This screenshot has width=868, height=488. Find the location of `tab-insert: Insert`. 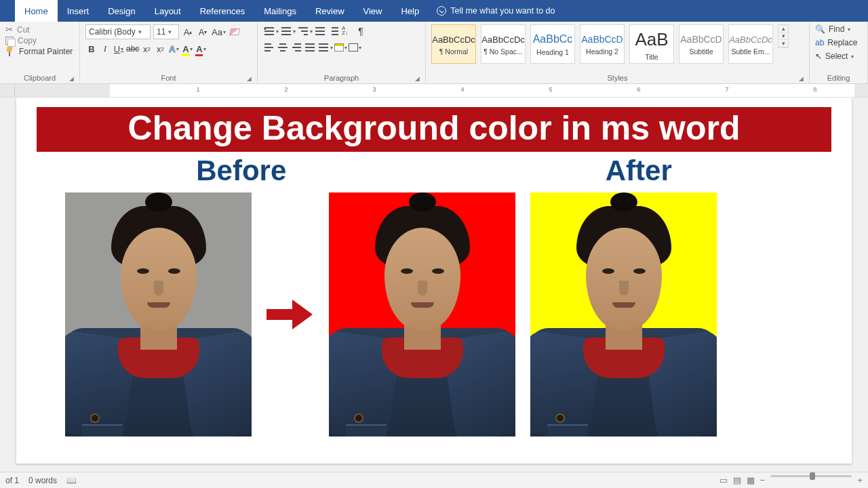

tab-insert: Insert is located at coordinates (79, 11).